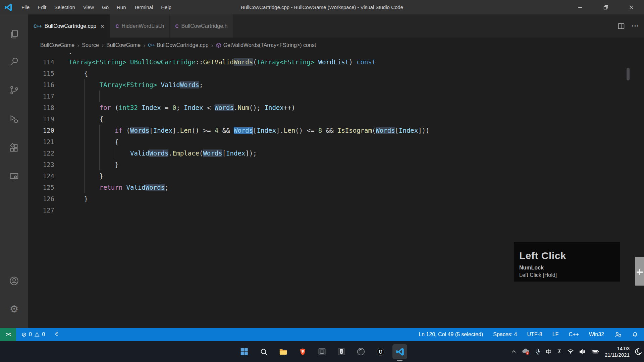 The width and height of the screenshot is (644, 362). I want to click on menu-go: Go, so click(105, 7).